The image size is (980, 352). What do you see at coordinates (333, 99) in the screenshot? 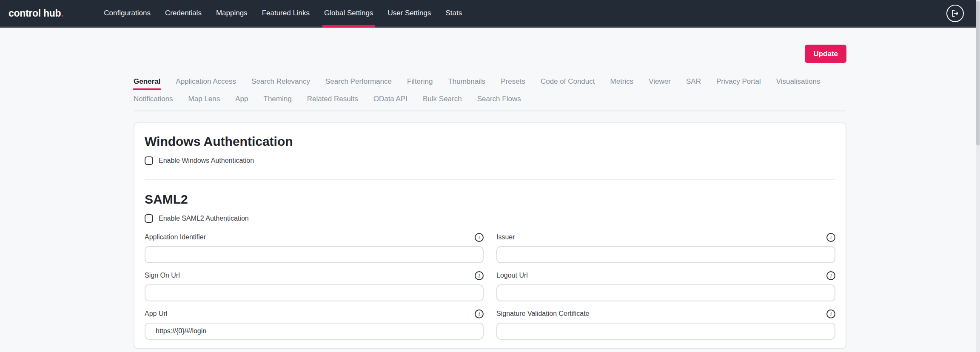
I see `tab-label: Related Results` at bounding box center [333, 99].